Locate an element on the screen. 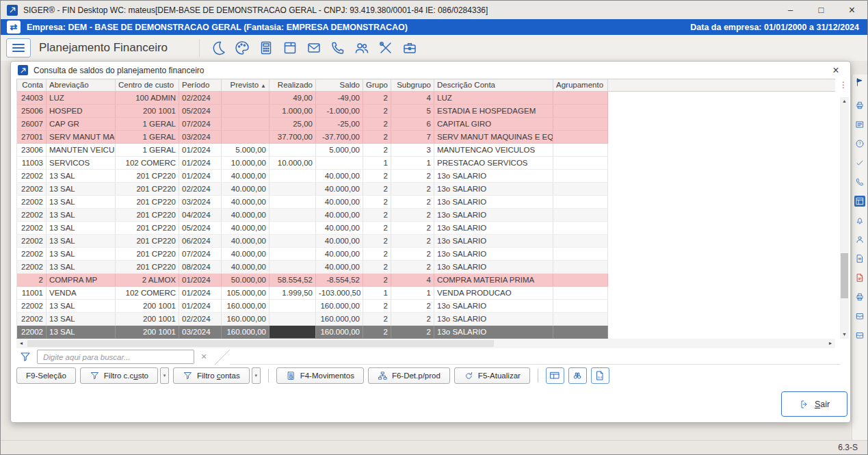 This screenshot has height=455, width=868. f6-det-p-prod-button: F6-Det.p/prod is located at coordinates (409, 376).